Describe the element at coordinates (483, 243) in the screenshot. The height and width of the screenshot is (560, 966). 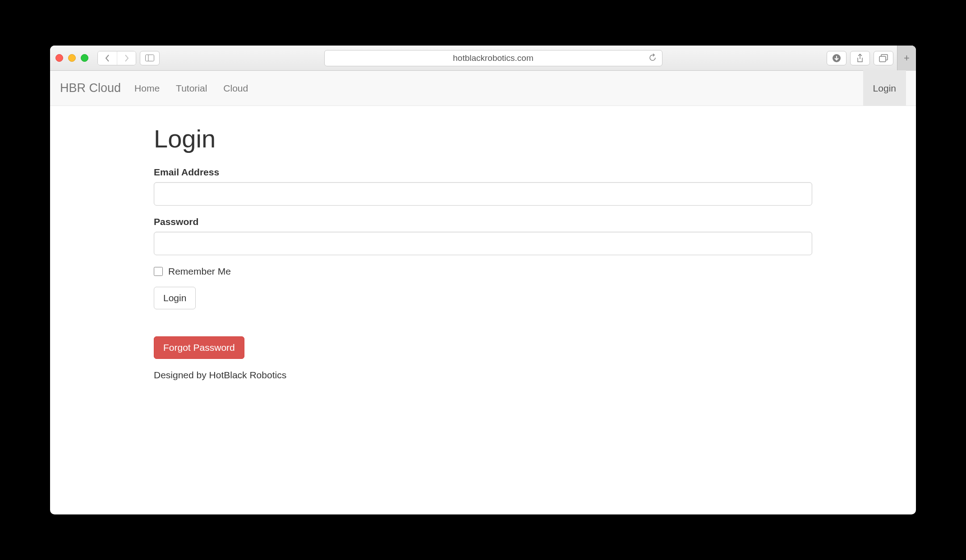
I see `password-field` at that location.